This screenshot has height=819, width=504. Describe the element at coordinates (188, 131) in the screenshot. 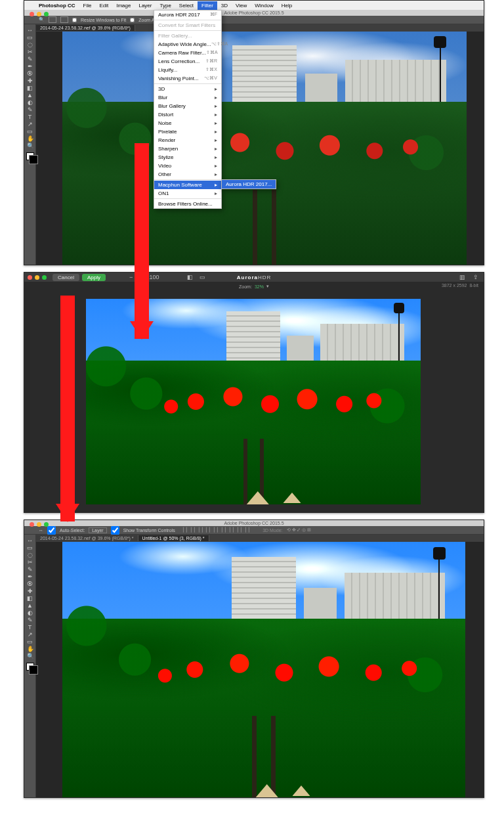

I see `filter-pixelate: Pixelate▸` at that location.